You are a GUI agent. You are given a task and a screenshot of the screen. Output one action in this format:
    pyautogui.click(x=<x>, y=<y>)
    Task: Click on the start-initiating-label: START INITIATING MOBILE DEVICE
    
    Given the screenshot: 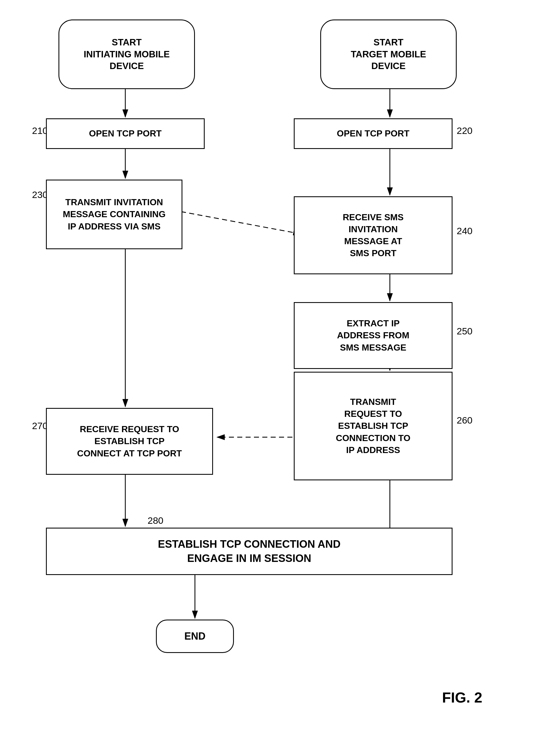 What is the action you would take?
    pyautogui.click(x=127, y=54)
    